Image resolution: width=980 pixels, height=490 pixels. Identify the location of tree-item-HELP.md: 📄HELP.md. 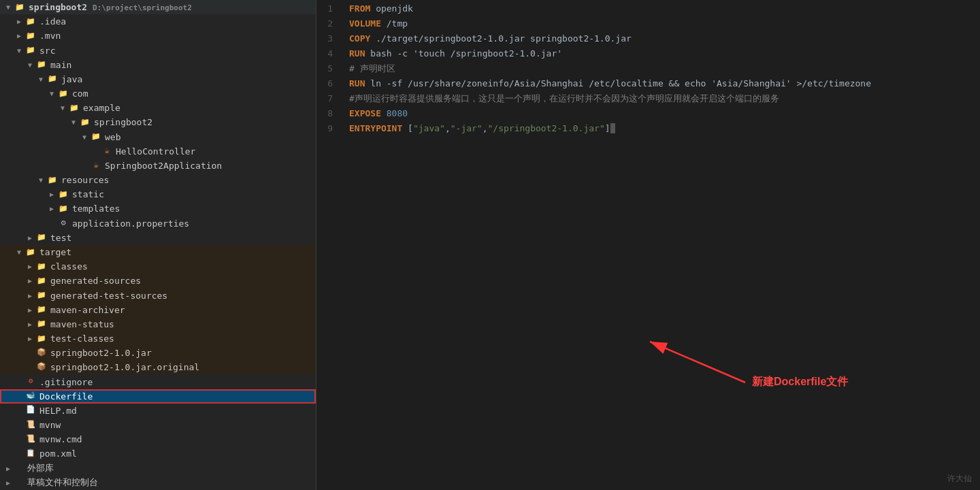
(158, 411).